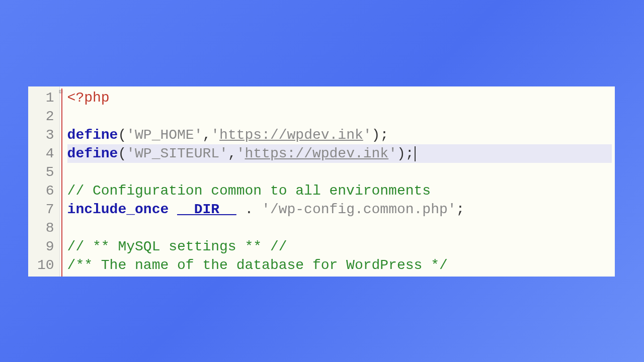 This screenshot has width=644, height=362. Describe the element at coordinates (340, 209) in the screenshot. I see `code-line: include_once __DIR__ . '/wp-config.commo…` at that location.